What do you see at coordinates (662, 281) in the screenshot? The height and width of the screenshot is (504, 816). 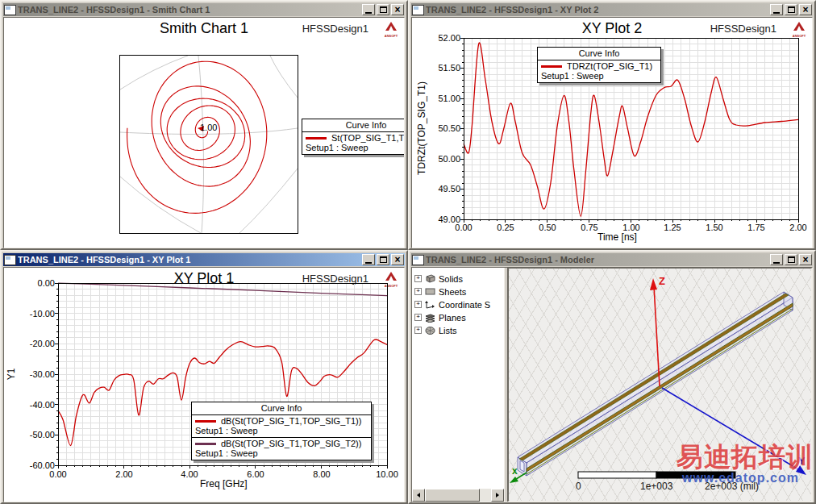 I see `z-axis-label: Z` at bounding box center [662, 281].